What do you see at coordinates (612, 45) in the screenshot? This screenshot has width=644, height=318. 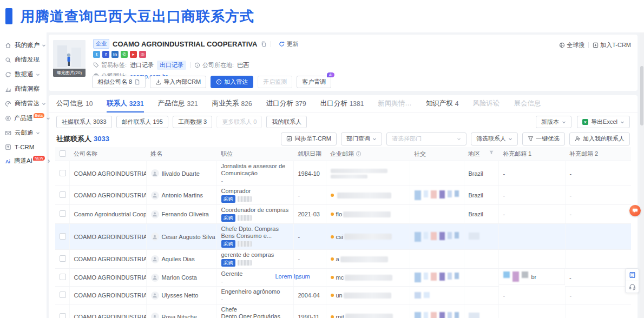 I see `add-tcrm-button: 加入T-CRM` at bounding box center [612, 45].